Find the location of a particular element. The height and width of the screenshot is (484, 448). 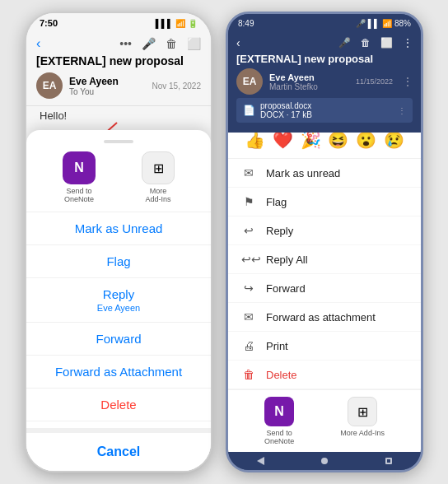

attachment-icon: 📄 is located at coordinates (249, 110).